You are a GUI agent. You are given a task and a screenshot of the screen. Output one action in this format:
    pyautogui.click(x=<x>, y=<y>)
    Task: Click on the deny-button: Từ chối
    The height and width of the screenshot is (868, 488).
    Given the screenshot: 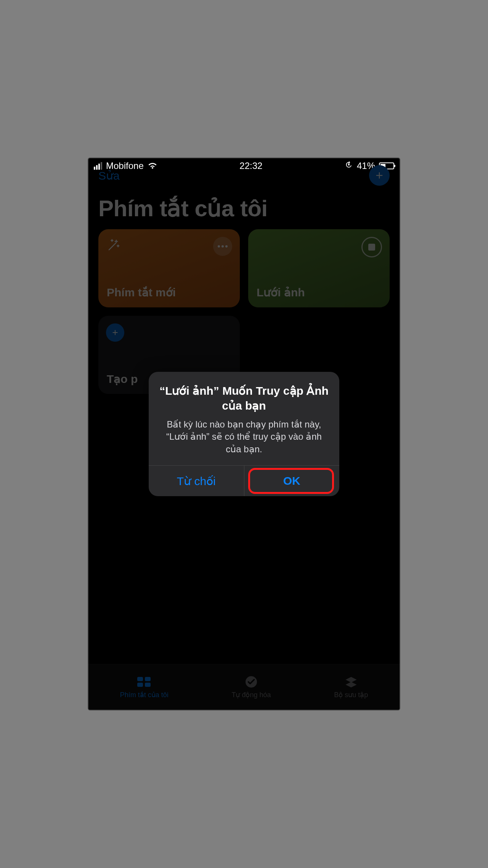 What is the action you would take?
    pyautogui.click(x=196, y=481)
    